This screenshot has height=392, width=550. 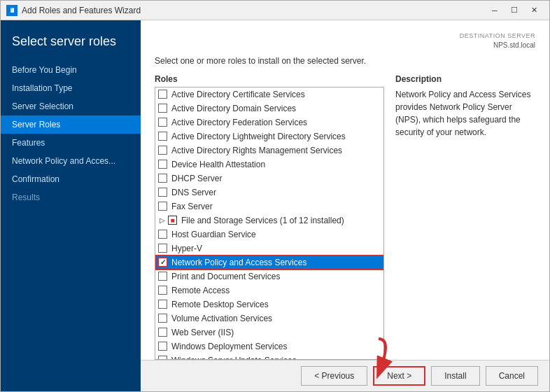 What do you see at coordinates (162, 318) in the screenshot?
I see `role-checkbox-volume-activation` at bounding box center [162, 318].